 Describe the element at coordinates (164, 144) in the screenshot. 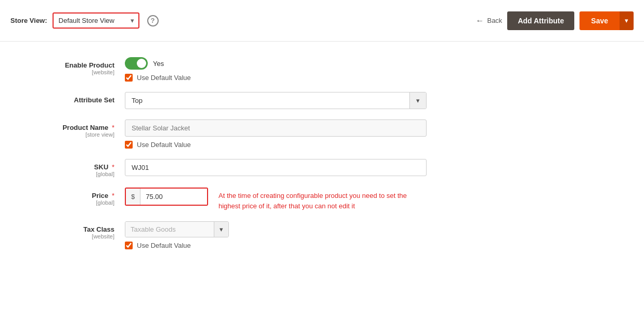

I see `product-name-use-default-label: Use Default Value` at that location.